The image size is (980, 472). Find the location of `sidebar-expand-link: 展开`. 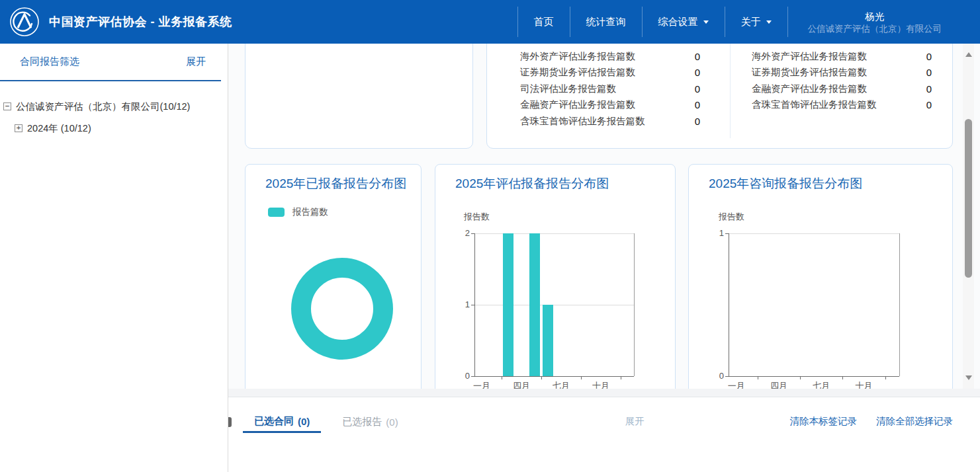

sidebar-expand-link: 展开 is located at coordinates (196, 62).